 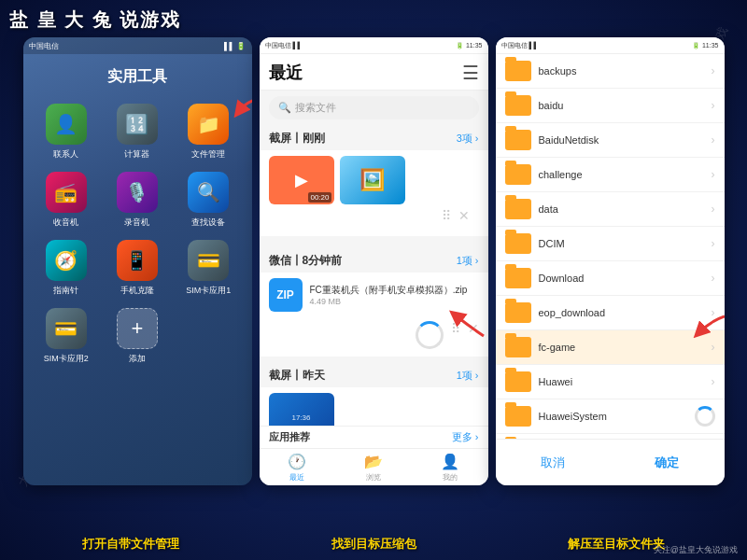 I want to click on chevron-huawei: ›, so click(x=713, y=382).